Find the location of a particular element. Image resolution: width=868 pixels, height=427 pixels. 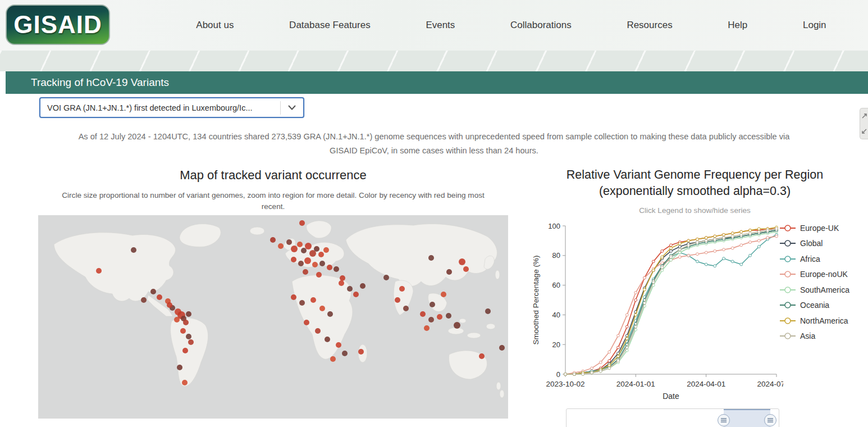

legend-item-Oceania: Oceania is located at coordinates (823, 306).